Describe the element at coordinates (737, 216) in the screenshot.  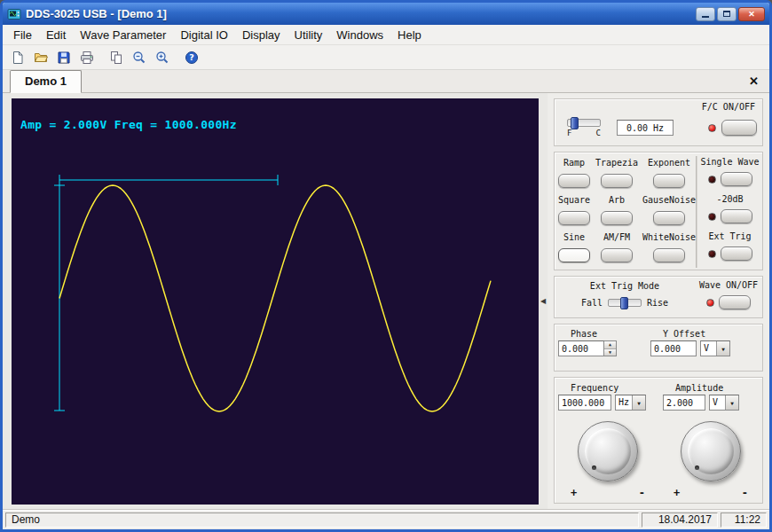
I see `minus20db-button` at that location.